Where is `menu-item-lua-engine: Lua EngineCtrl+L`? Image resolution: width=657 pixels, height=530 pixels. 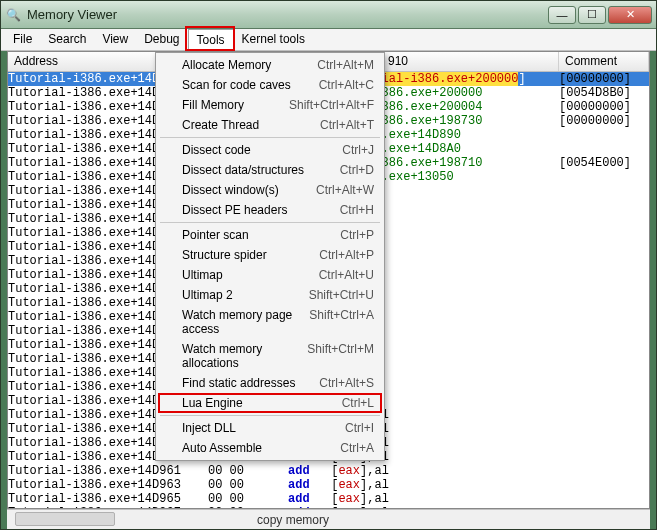
menu-item-lua-engine: Lua EngineCtrl+L is located at coordinates (270, 403).